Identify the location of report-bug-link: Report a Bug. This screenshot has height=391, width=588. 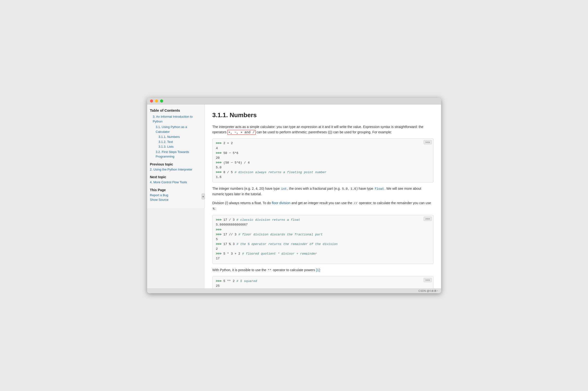
(176, 195).